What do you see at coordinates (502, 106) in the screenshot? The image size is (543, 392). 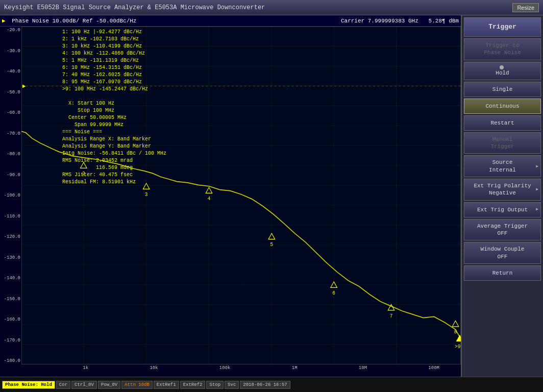 I see `continuous-button: Continuous` at bounding box center [502, 106].